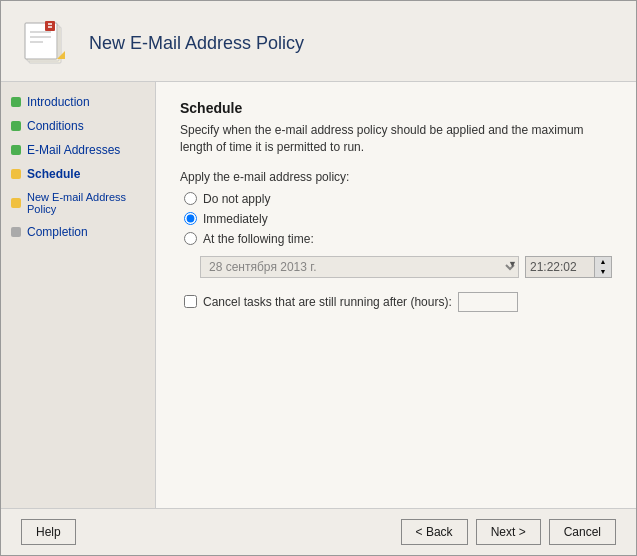 This screenshot has height=556, width=637. Describe the element at coordinates (190, 238) in the screenshot. I see `radio-input-at-following-time` at that location.